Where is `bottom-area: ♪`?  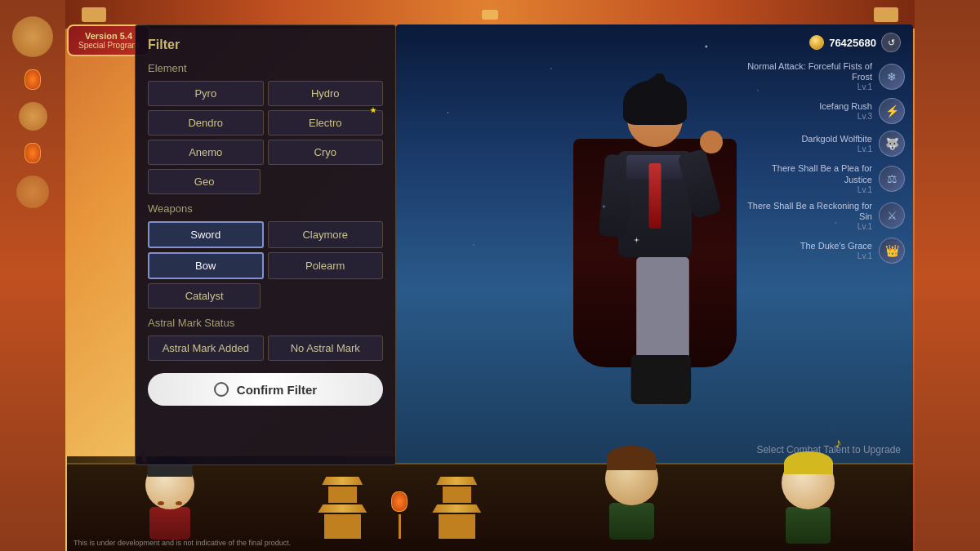
bottom-area: ♪ is located at coordinates (490, 507).